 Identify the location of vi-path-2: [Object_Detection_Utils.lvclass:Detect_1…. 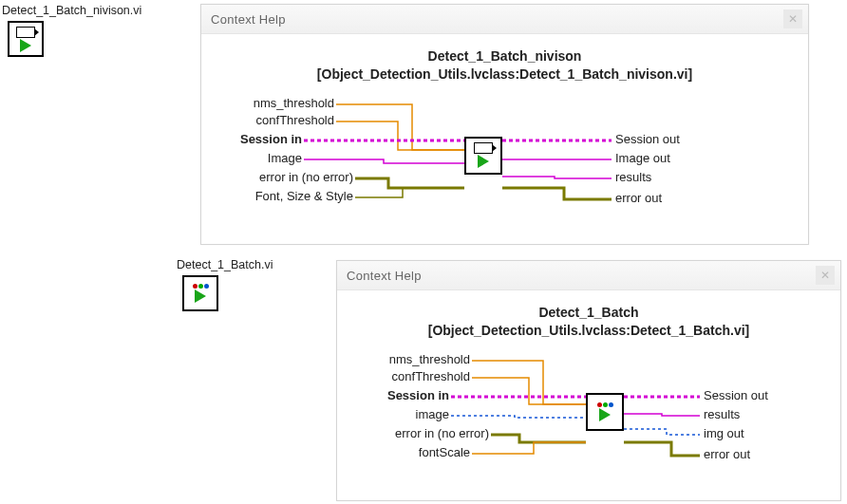
(589, 330).